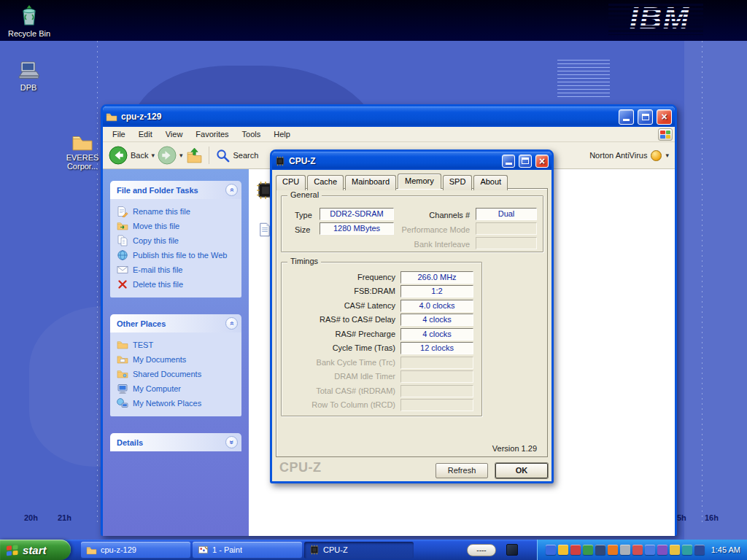 The width and height of the screenshot is (747, 560). Describe the element at coordinates (178, 226) in the screenshot. I see `task-move-file: Move this file` at that location.